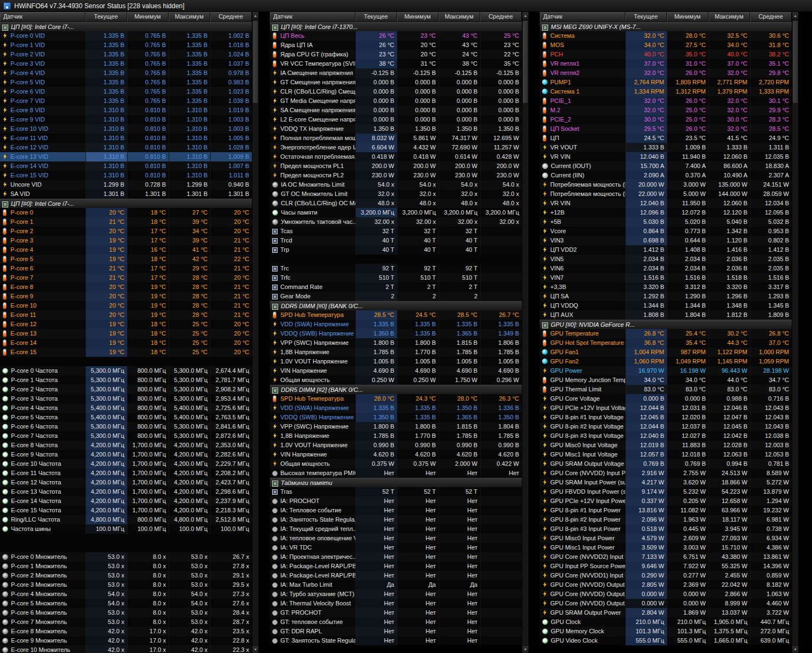 Image resolution: width=812 pixels, height=653 pixels. I want to click on sensor-row: Current (IIN)2.090 A0.370 A10.490 A2.307…, so click(666, 175).